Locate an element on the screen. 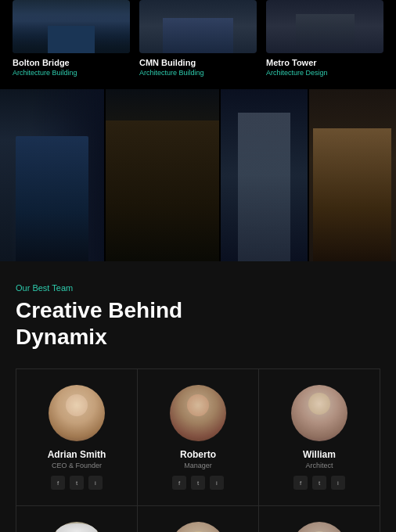  facebook-icon-william: f is located at coordinates (301, 483).